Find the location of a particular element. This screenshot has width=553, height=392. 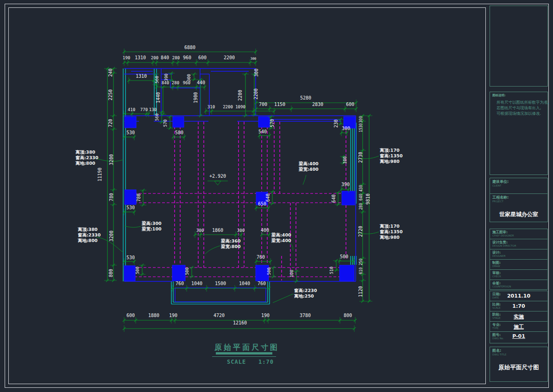

client-project-box: 建设单位: CLIENT 工程名称: PROJECT 世家星城办公室 is located at coordinates (519, 200).